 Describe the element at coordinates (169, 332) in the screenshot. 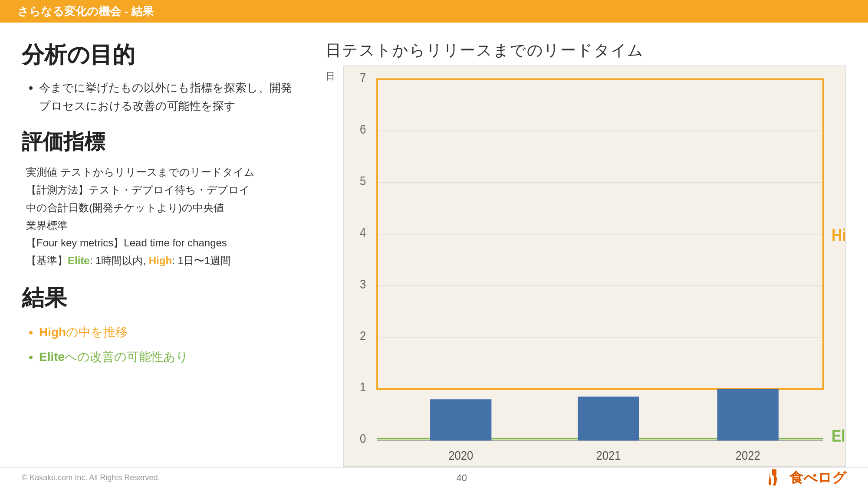

I see `result-bullet-high: Highの中を推移` at that location.